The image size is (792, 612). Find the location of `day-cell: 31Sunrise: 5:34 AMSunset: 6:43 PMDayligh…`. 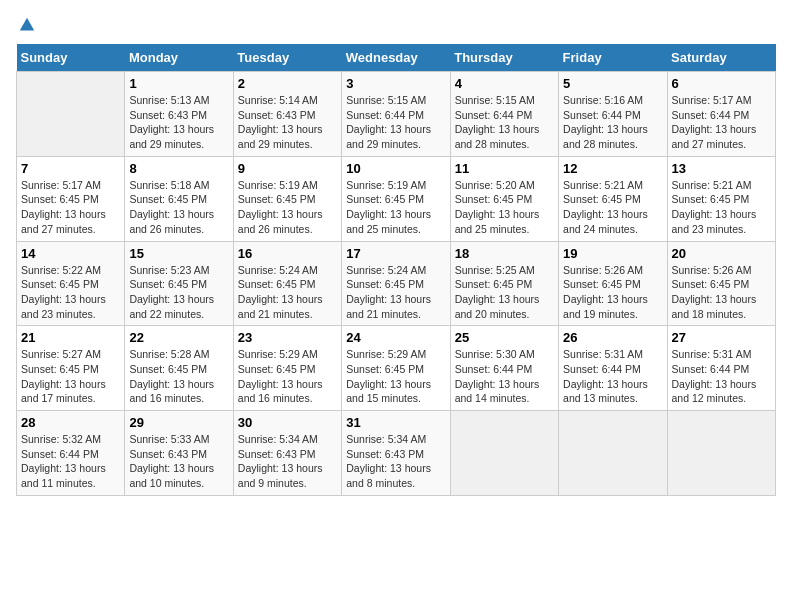

day-cell: 31Sunrise: 5:34 AMSunset: 6:43 PMDayligh… is located at coordinates (396, 454).